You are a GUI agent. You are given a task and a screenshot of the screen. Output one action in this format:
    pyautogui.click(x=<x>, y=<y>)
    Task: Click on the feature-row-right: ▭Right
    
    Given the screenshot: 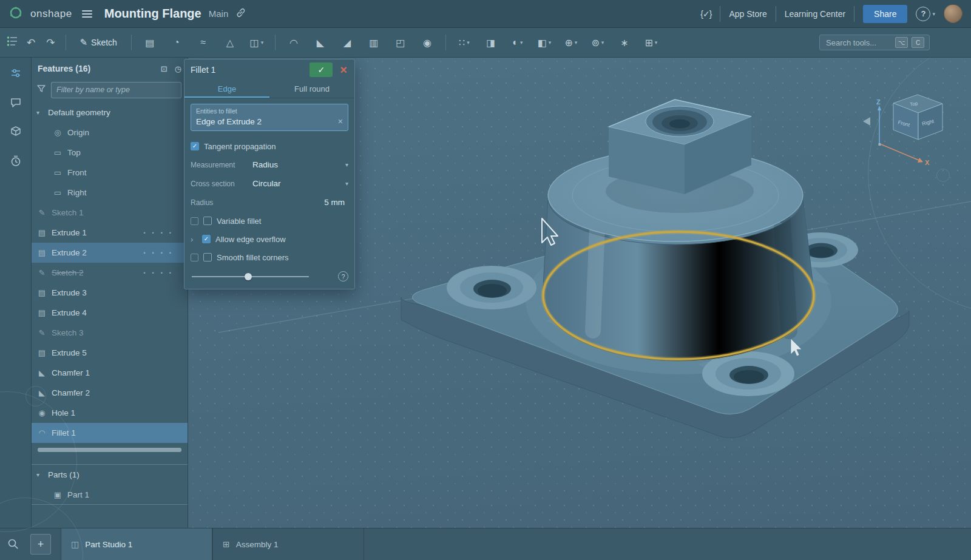 What is the action you would take?
    pyautogui.click(x=109, y=193)
    